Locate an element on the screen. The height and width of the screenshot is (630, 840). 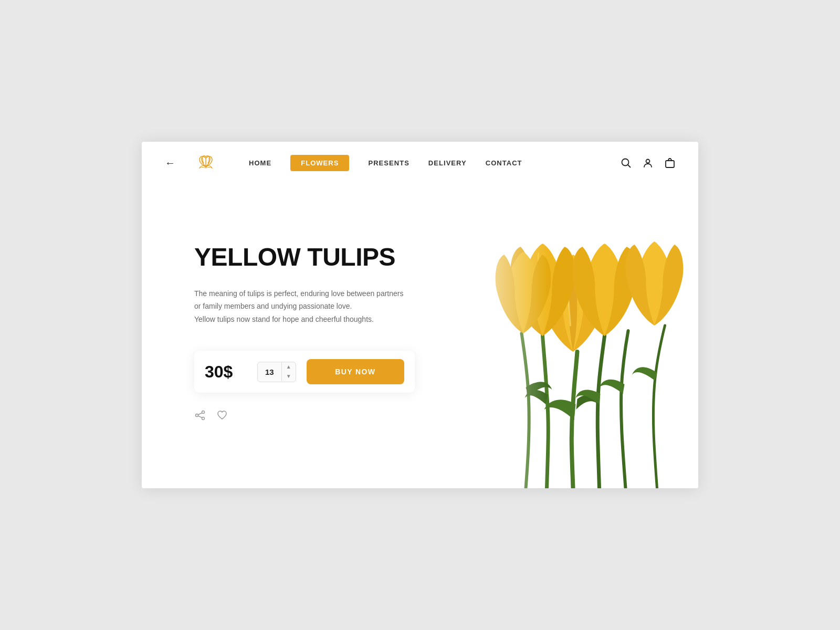
social-icons is located at coordinates (306, 416).